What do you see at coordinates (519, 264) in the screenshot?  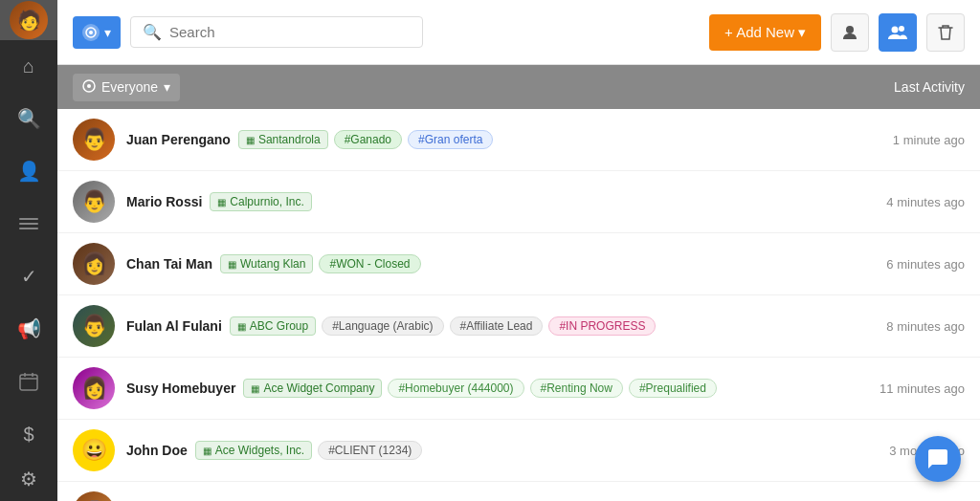 I see `contact-row: 👩Chan Tai Man▦ Wutang Klan#WON - Closed6…` at bounding box center [519, 264].